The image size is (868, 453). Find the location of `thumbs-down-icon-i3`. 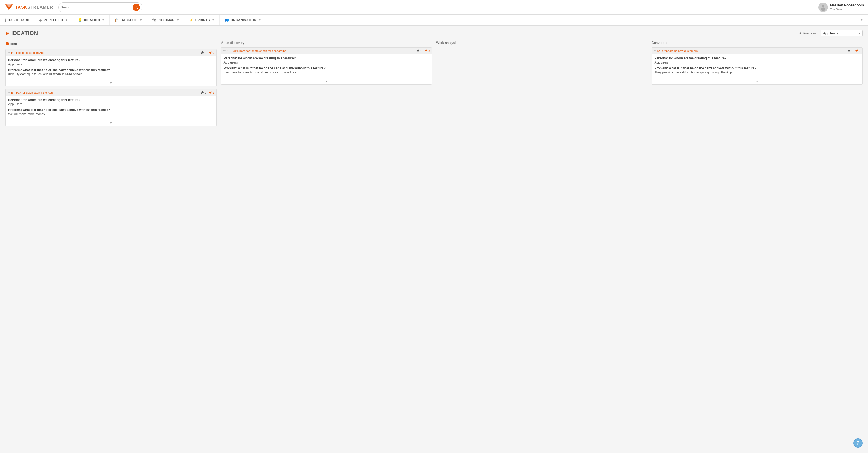

thumbs-down-icon-i3 is located at coordinates (210, 93).